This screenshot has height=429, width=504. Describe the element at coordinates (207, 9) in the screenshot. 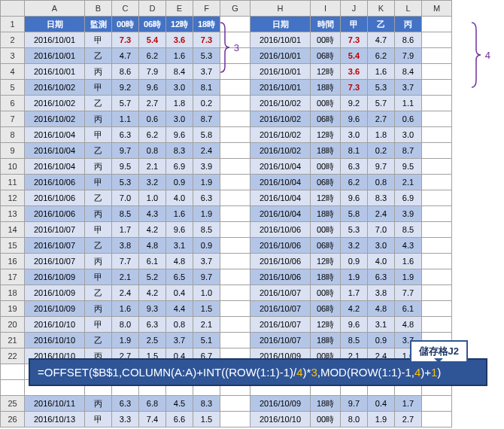

I see `col-F: F` at that location.